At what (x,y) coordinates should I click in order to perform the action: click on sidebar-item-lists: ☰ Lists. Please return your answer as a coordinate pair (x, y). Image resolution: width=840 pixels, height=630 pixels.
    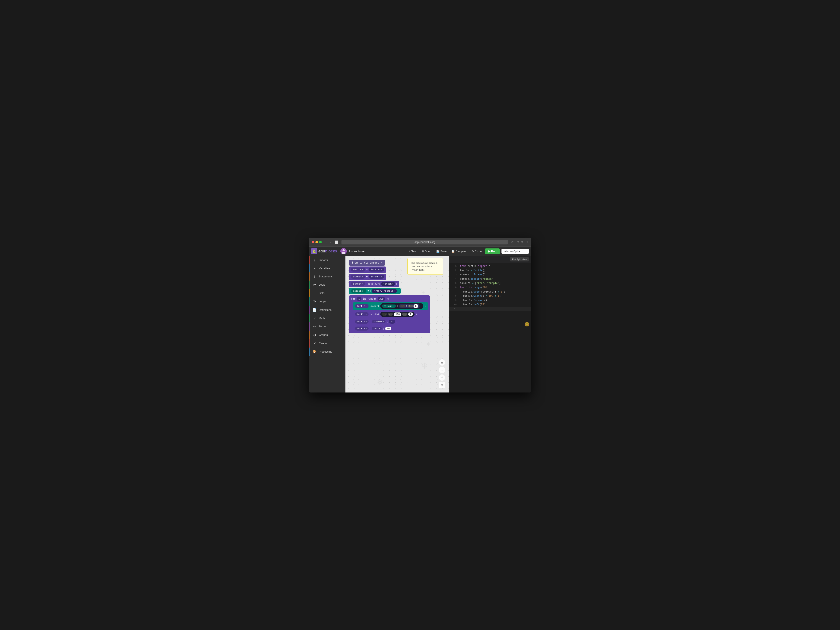
    Looking at the image, I should click on (327, 293).